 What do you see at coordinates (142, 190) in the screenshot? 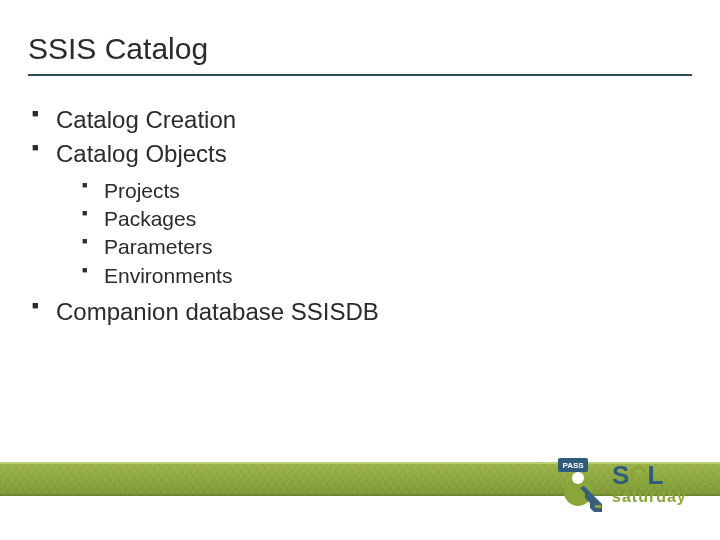
I see `bullet-text: Projects` at bounding box center [142, 190].